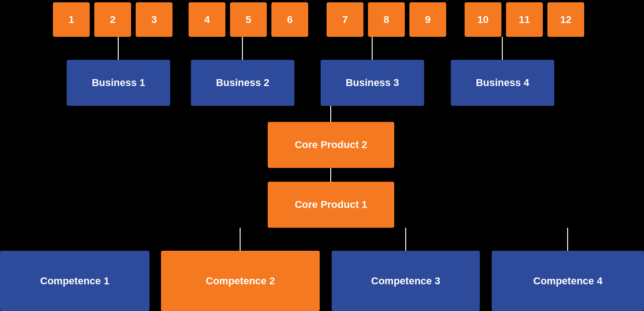 Image resolution: width=644 pixels, height=311 pixels. I want to click on comp1: Competence 1, so click(75, 281).